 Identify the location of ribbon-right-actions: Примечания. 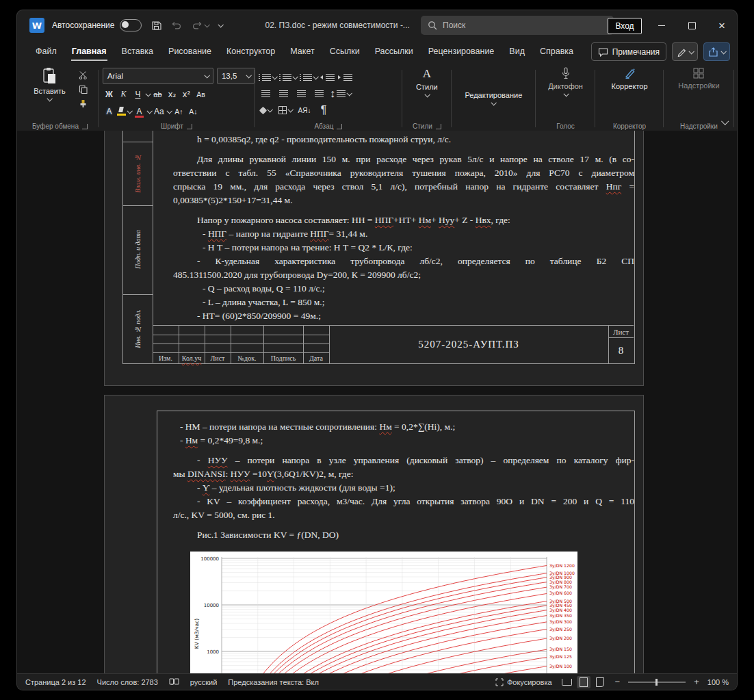
(661, 52).